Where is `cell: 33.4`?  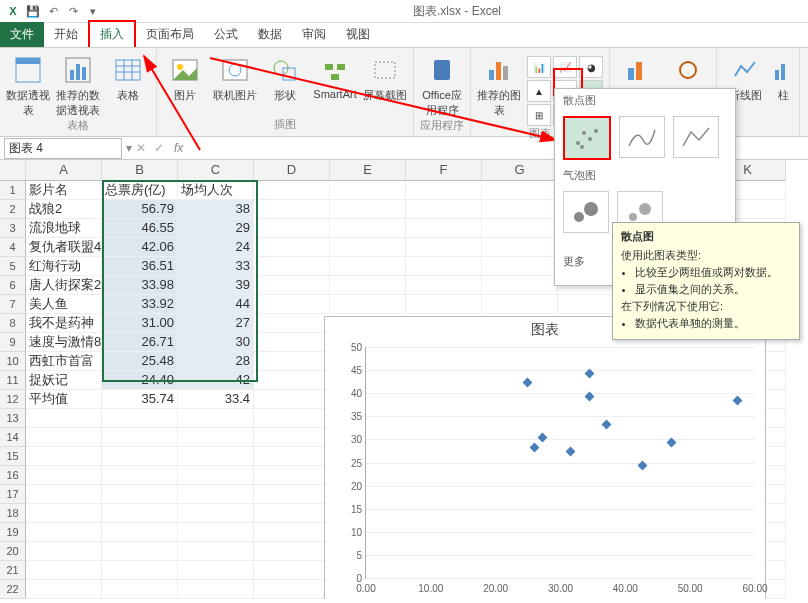
cell: 33.4 is located at coordinates (216, 400).